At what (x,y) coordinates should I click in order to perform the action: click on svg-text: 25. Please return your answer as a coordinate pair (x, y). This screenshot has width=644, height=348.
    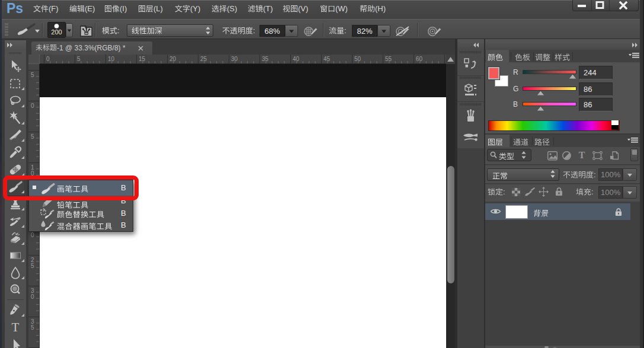
    Looking at the image, I should click on (204, 59).